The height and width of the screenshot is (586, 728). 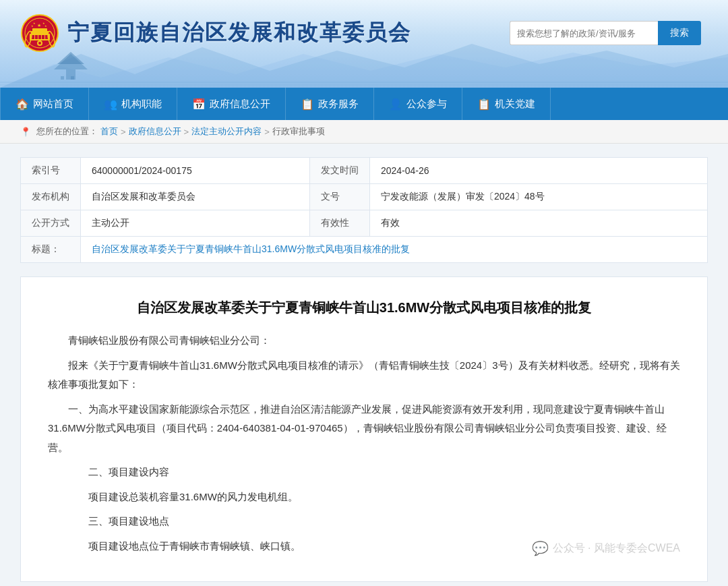 I want to click on label-date: 发文时间, so click(x=340, y=171).